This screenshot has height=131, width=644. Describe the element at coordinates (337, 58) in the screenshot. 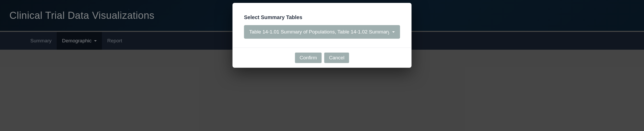

I see `cancel-button: Cancel` at that location.